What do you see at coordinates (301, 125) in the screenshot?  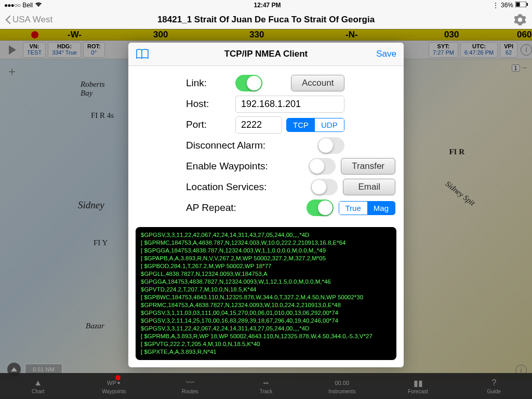 I see `tcp-option: TCP` at bounding box center [301, 125].